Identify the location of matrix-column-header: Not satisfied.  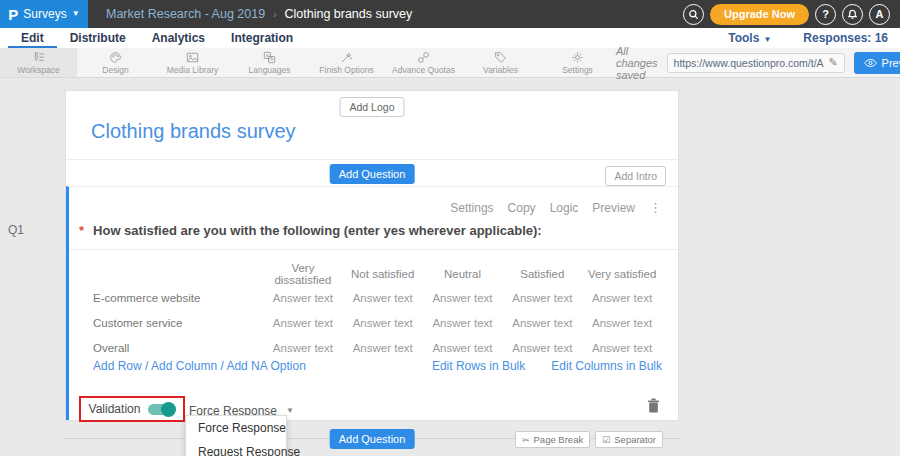
(383, 274).